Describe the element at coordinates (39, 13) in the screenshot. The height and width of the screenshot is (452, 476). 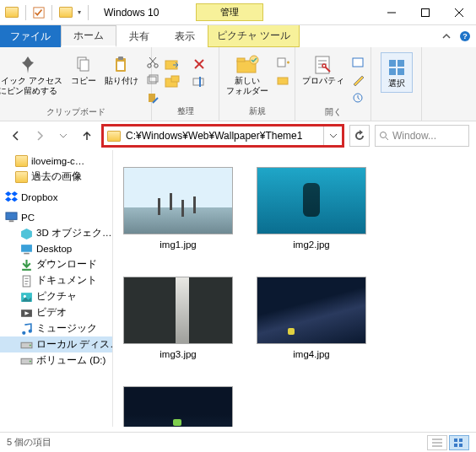
I see `qat-check-icon` at that location.